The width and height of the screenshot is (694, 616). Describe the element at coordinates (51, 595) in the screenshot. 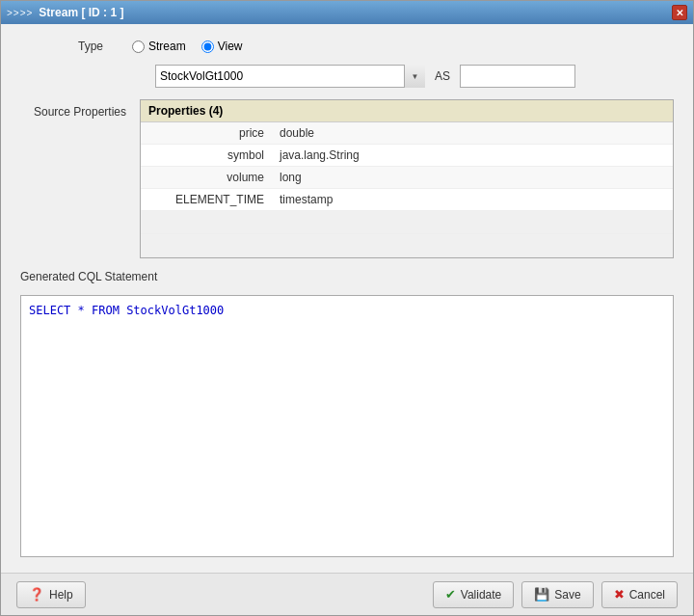

I see `footer-left: ❓ Help` at that location.